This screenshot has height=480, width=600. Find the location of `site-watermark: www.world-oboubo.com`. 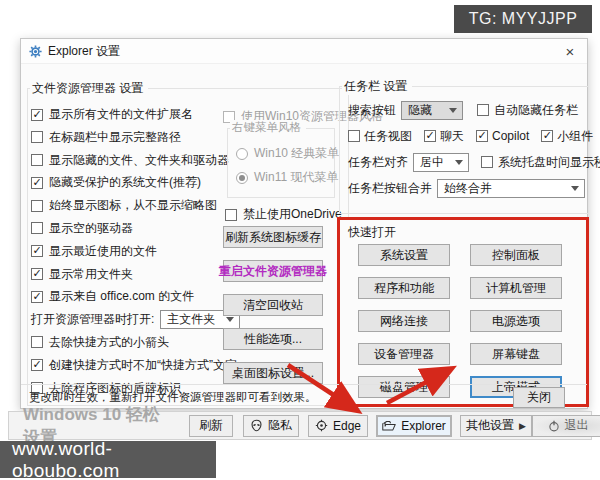

site-watermark: www.world-oboubo.com is located at coordinates (108, 460).